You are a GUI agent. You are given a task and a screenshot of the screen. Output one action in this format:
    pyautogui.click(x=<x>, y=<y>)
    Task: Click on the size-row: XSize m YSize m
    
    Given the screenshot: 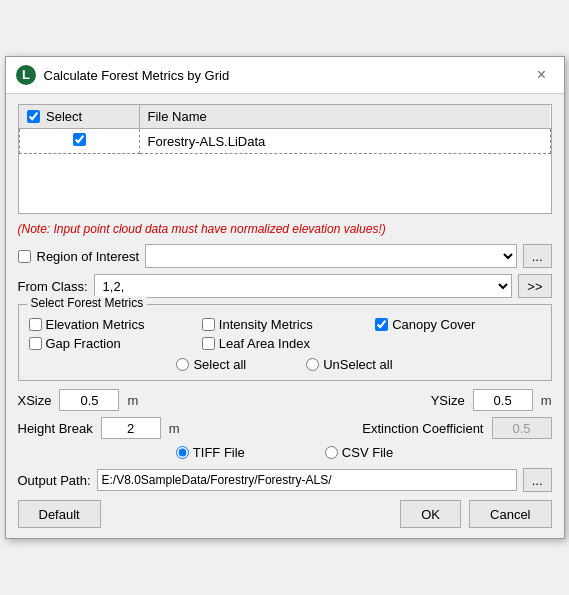 What is the action you would take?
    pyautogui.click(x=285, y=400)
    